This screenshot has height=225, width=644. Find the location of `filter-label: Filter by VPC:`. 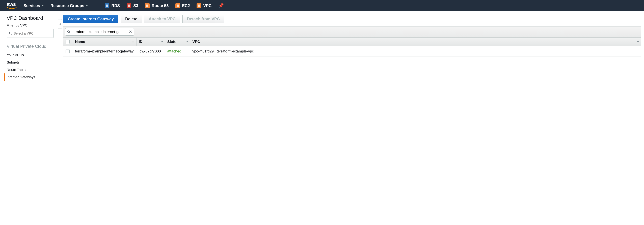

filter-label: Filter by VPC: is located at coordinates (30, 25).